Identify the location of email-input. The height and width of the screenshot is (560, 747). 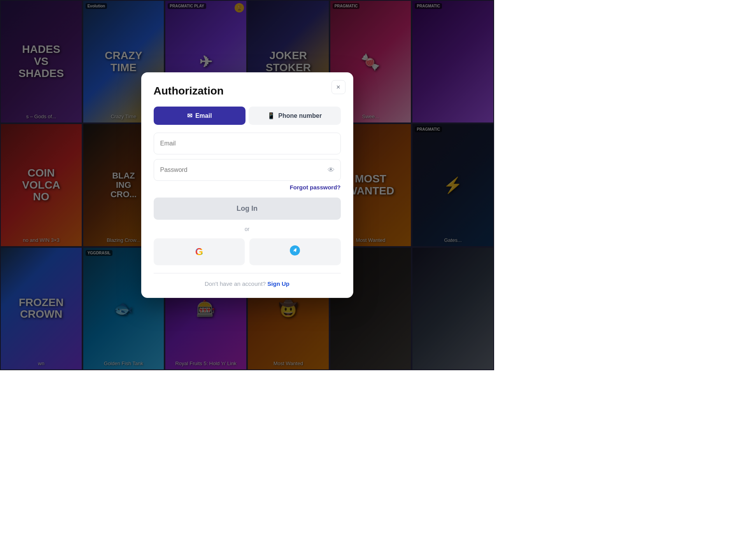
(247, 144).